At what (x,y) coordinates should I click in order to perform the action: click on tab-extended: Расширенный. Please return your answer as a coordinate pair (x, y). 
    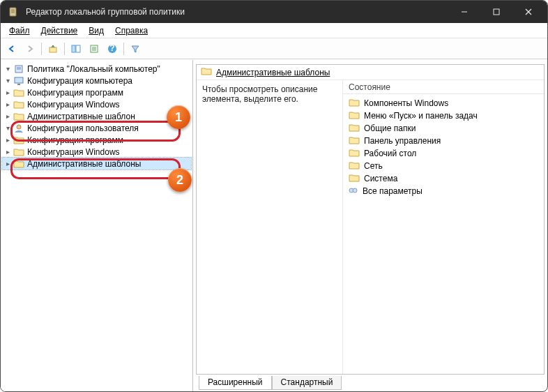
    Looking at the image, I should click on (236, 383).